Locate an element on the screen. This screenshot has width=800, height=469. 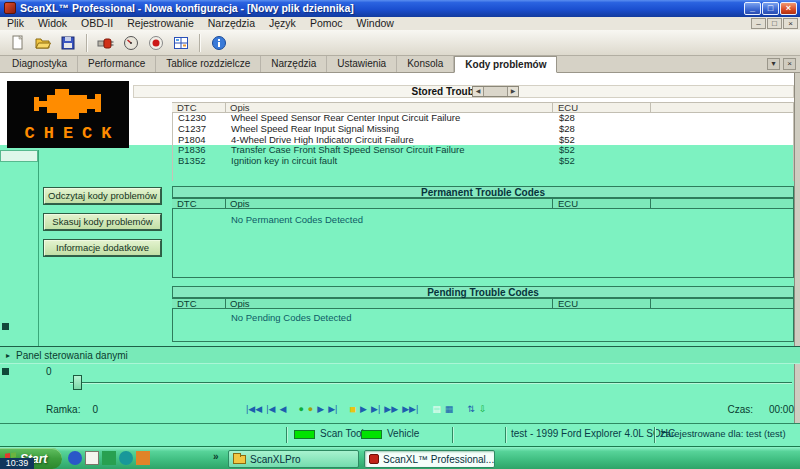
current-frame-icon: ■ is located at coordinates (352, 409).